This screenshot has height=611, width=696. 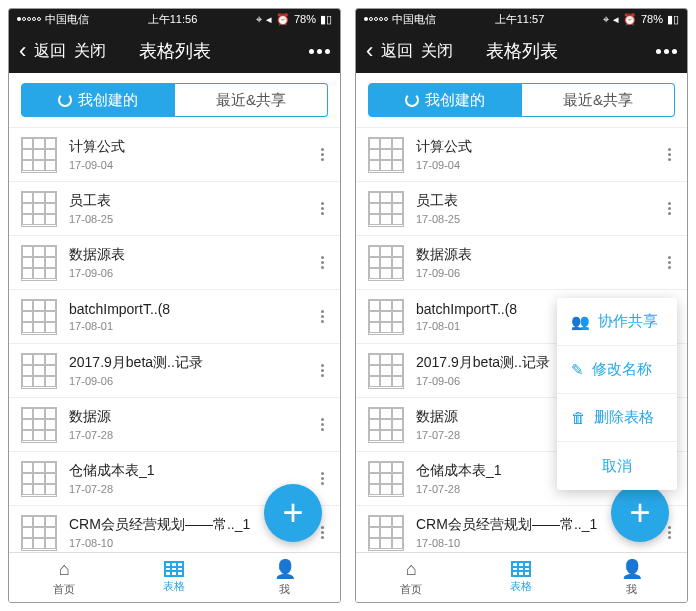 I want to click on page-title: 表格列表, so click(x=175, y=51).